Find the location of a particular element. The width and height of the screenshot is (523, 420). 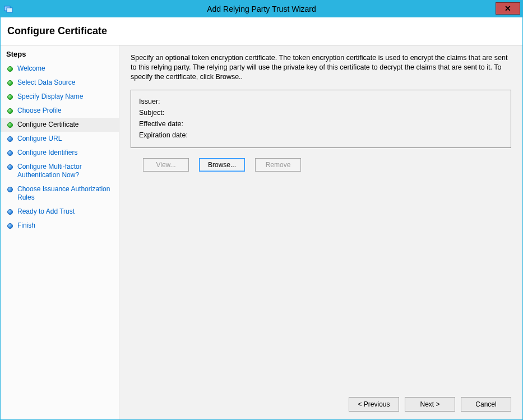

step-item: Welcome is located at coordinates (59, 68).